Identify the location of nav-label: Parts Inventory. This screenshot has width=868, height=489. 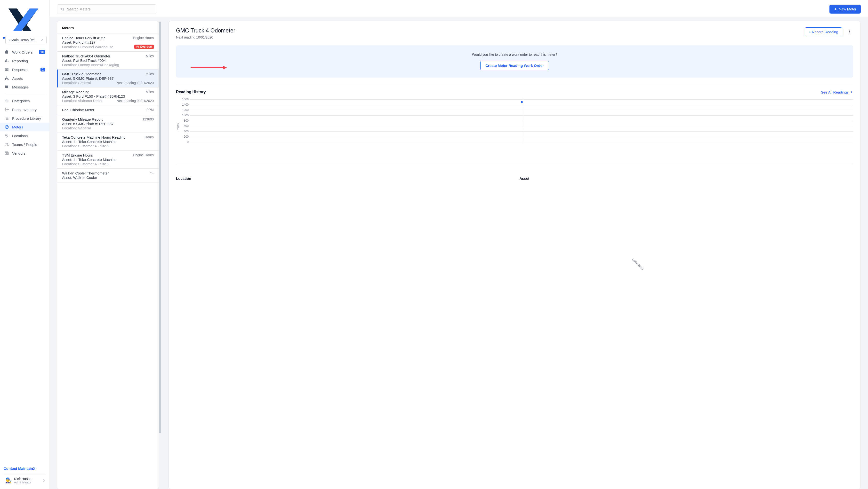
(29, 110).